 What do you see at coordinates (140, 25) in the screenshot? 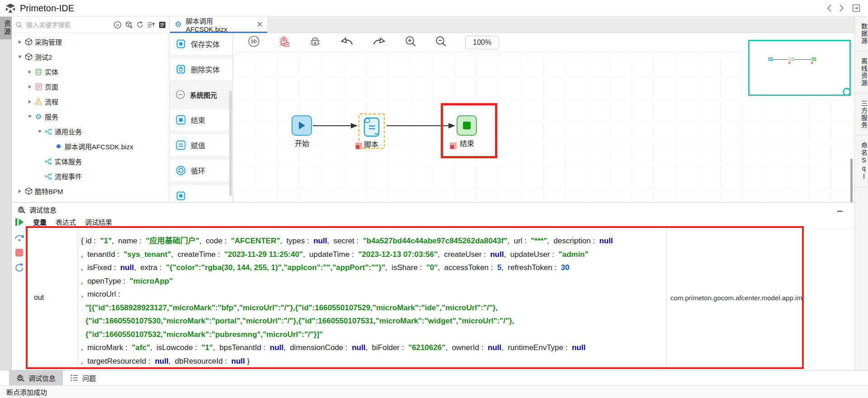
I see `explorer-toolbar: AI` at bounding box center [140, 25].